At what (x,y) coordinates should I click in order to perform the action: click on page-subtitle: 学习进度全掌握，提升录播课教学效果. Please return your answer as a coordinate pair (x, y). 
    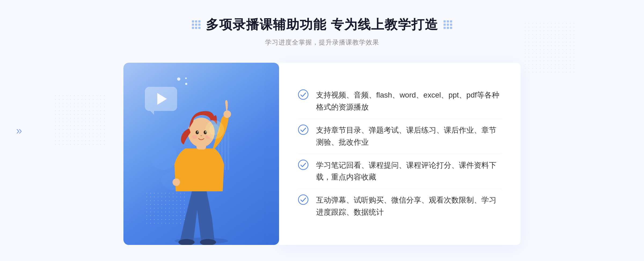
    Looking at the image, I should click on (322, 42).